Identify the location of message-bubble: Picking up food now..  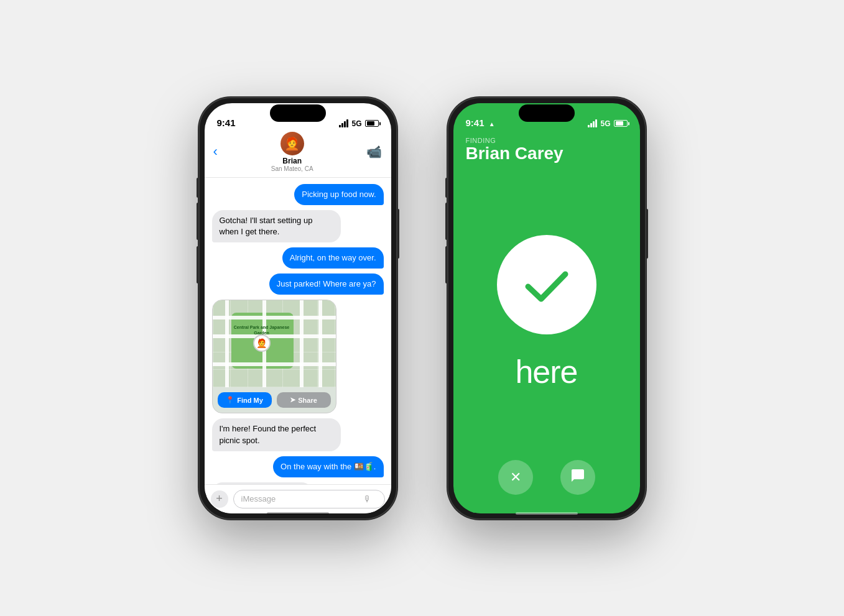
(338, 195).